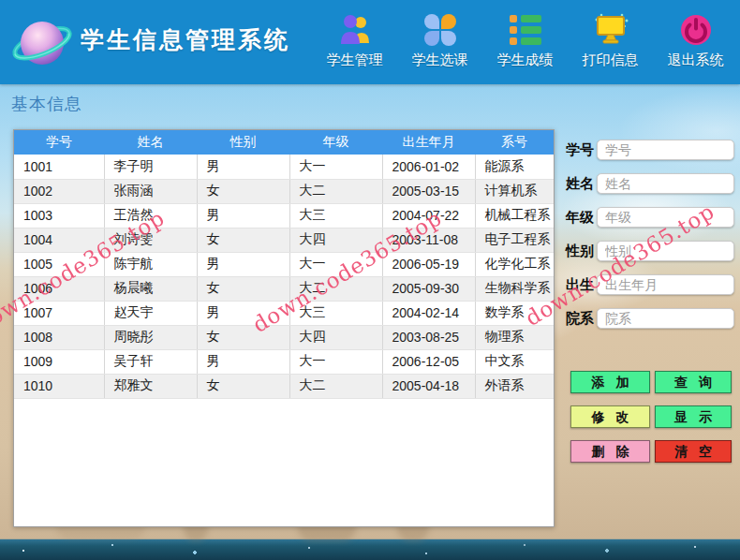 Image resolution: width=740 pixels, height=560 pixels. I want to click on nav-item-student-grades: 学生成绩, so click(525, 39).